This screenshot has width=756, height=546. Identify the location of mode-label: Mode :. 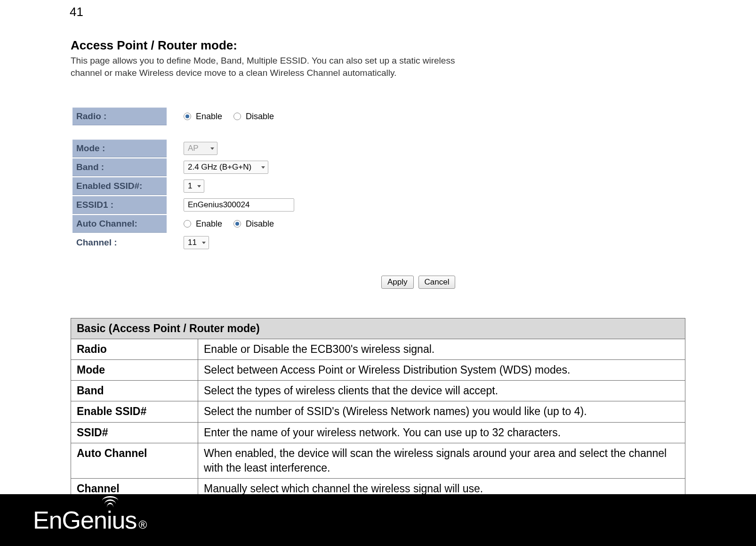
(120, 148).